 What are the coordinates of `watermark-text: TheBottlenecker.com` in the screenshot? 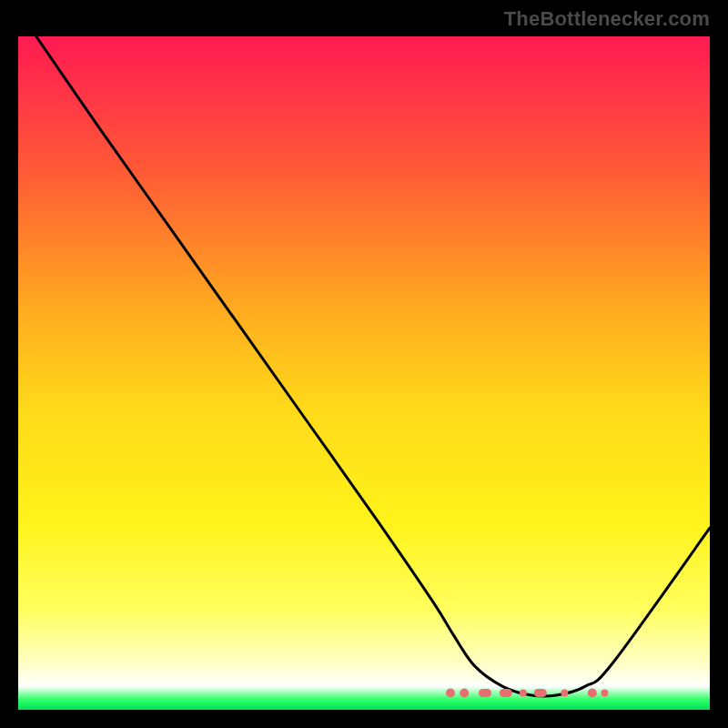 It's located at (607, 19).